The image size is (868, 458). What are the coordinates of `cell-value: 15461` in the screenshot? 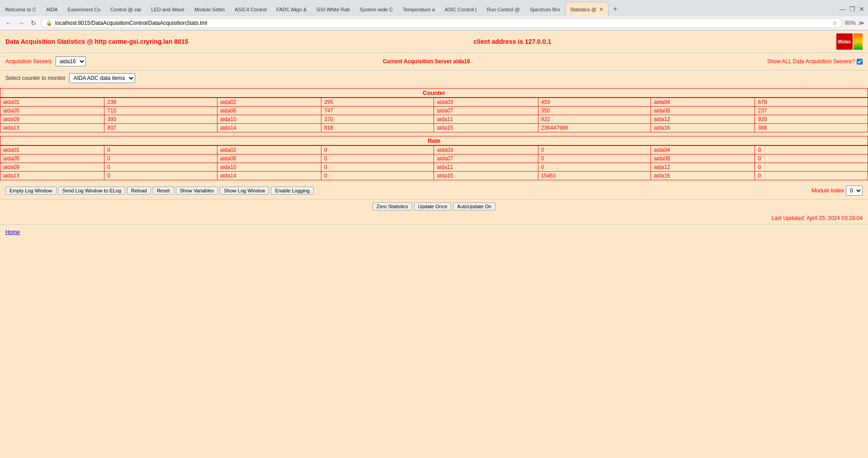 It's located at (594, 176).